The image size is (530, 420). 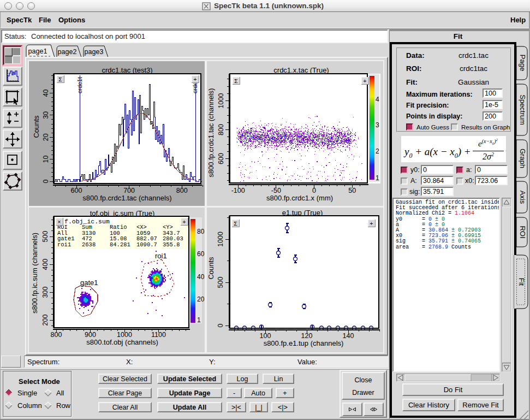 I want to click on svg-text: Fit, so click(x=522, y=282).